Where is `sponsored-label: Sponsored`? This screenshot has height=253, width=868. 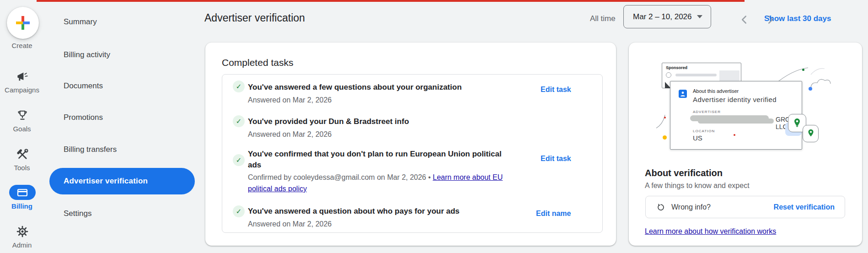 sponsored-label: Sponsored is located at coordinates (677, 68).